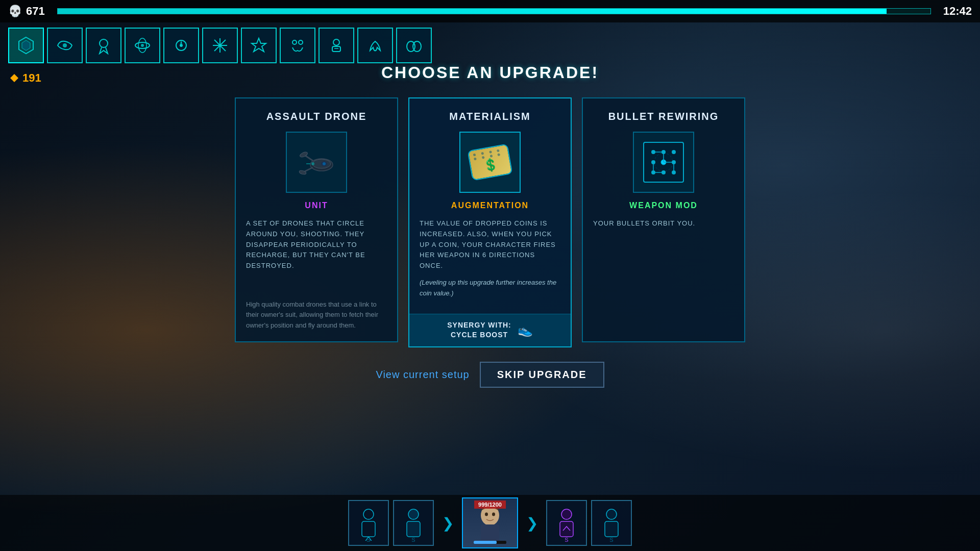 The image size is (980, 551). What do you see at coordinates (958, 11) in the screenshot?
I see `timer: 12:42` at bounding box center [958, 11].